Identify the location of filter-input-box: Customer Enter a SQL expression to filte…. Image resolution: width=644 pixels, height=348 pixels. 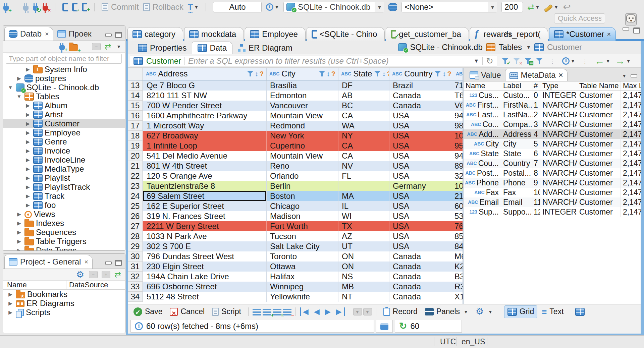
(313, 61).